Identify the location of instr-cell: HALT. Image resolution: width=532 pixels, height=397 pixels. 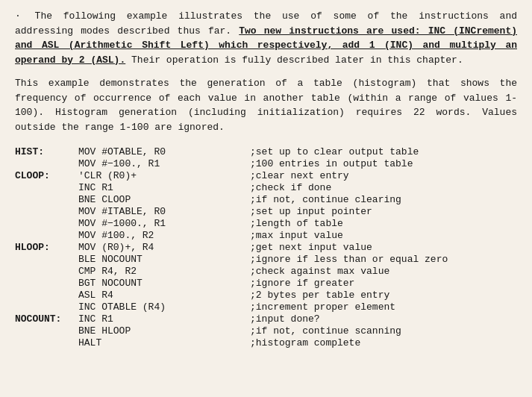
(164, 343).